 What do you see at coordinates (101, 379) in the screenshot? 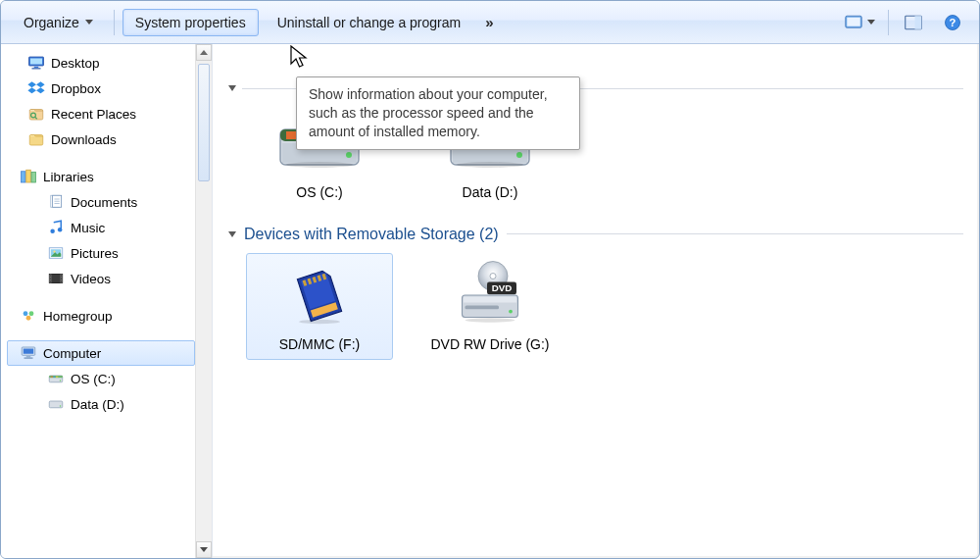
I see `nav-item-os-c: OS (C:)` at bounding box center [101, 379].